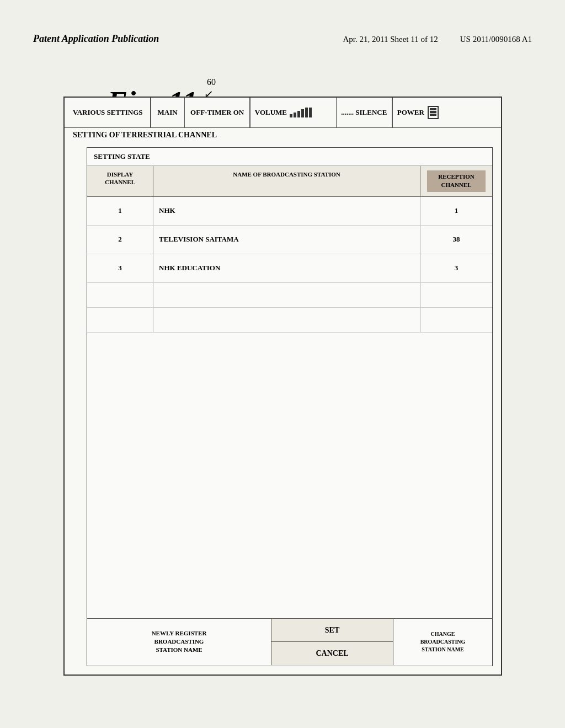 This screenshot has width=565, height=728. What do you see at coordinates (168, 113) in the screenshot?
I see `main-label: MAIN` at bounding box center [168, 113].